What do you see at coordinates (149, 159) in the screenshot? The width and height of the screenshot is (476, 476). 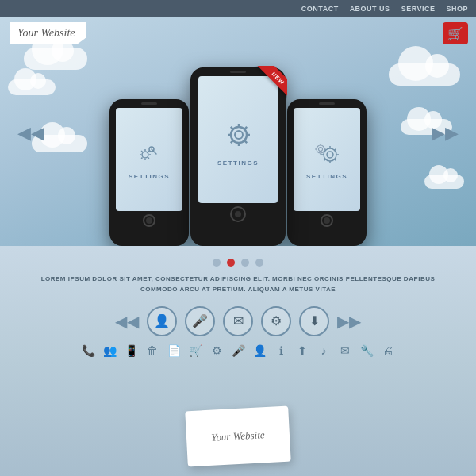 I see `phone-left-screen: SETTINGS` at bounding box center [149, 159].